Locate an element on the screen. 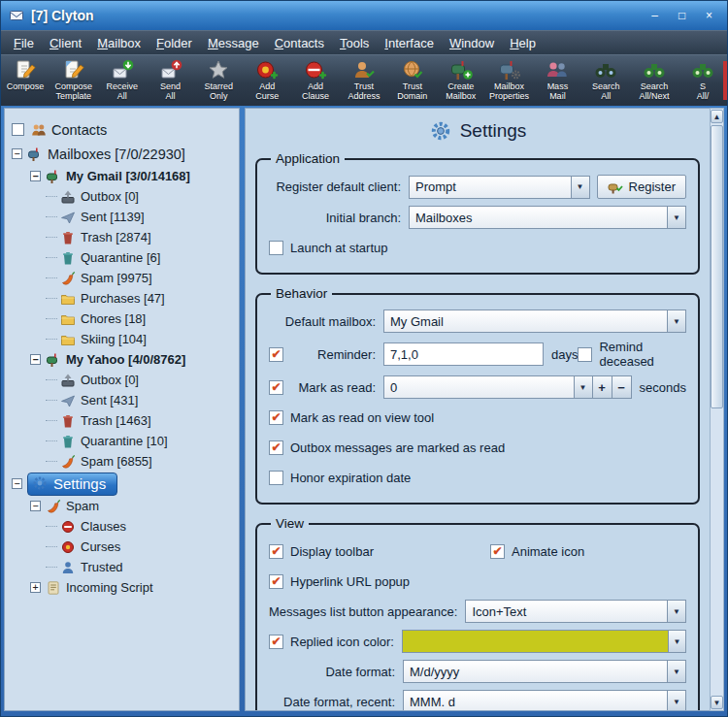 The width and height of the screenshot is (728, 717). menu-help: Help is located at coordinates (522, 43).